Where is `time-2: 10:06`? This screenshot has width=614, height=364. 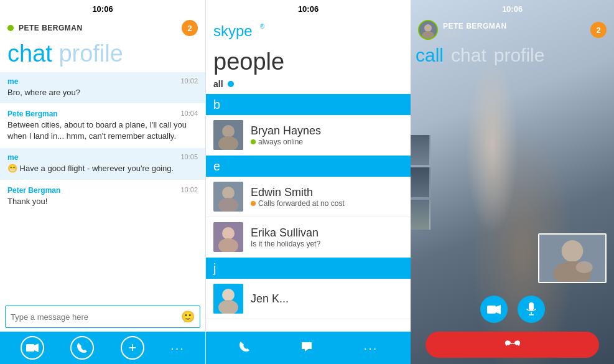
time-2: 10:06 is located at coordinates (309, 9).